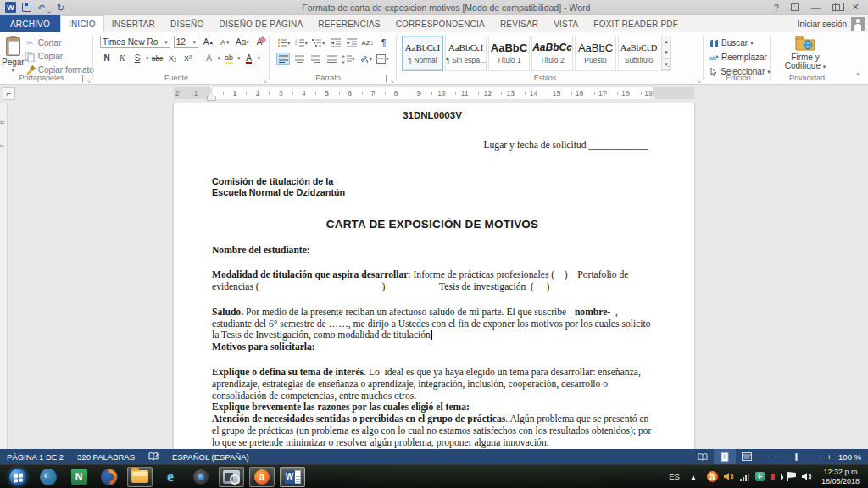 This screenshot has width=868, height=488. What do you see at coordinates (292, 477) in the screenshot?
I see `taskbar-word: W` at bounding box center [292, 477].